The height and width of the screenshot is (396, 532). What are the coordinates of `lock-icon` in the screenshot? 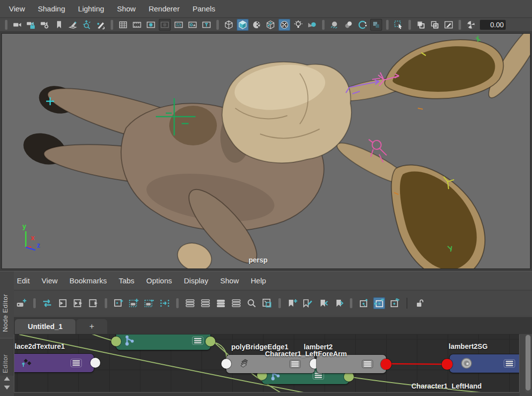 It's located at (419, 303).